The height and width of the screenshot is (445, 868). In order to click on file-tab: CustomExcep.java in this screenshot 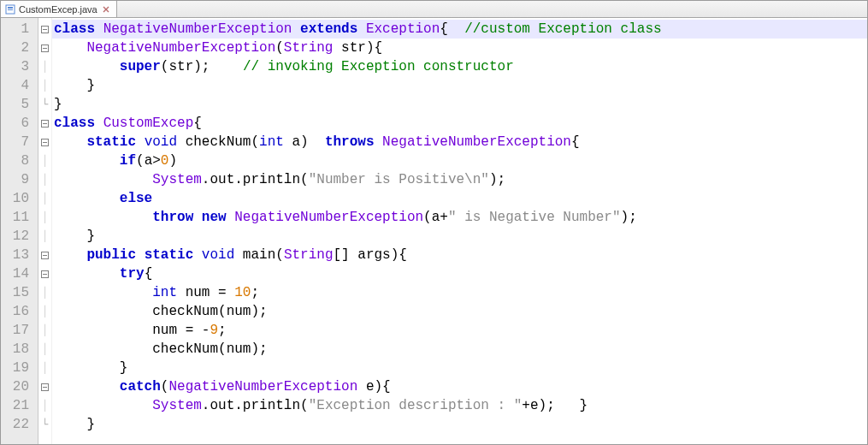, I will do `click(59, 9)`.